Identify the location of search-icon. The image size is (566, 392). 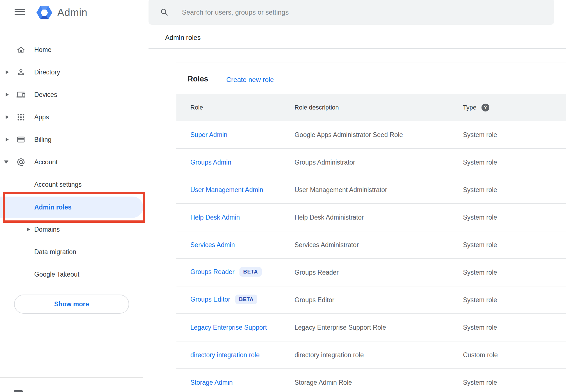
(165, 12).